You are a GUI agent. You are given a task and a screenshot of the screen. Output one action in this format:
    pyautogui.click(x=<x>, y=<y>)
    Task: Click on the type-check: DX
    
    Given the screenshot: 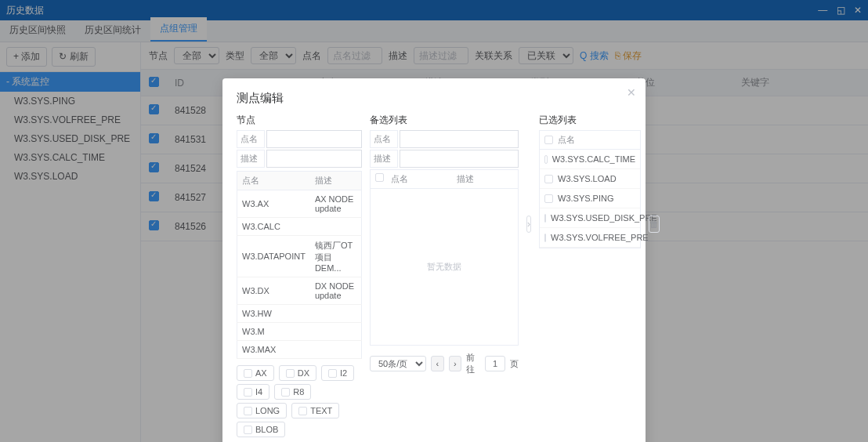 What is the action you would take?
    pyautogui.click(x=298, y=373)
    